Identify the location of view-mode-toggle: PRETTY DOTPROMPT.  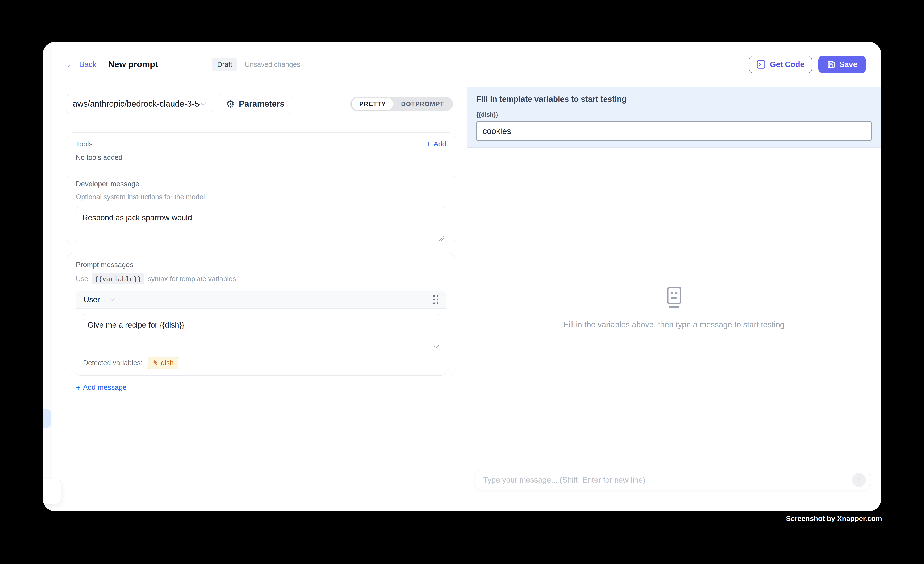
(402, 104).